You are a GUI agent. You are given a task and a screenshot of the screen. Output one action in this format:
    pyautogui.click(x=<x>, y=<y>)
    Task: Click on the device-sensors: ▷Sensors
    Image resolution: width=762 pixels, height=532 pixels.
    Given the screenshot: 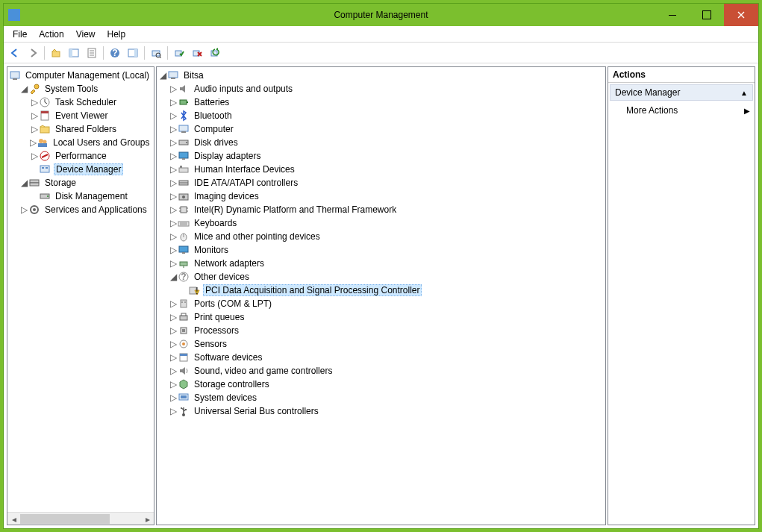 What is the action you would take?
    pyautogui.click(x=382, y=344)
    